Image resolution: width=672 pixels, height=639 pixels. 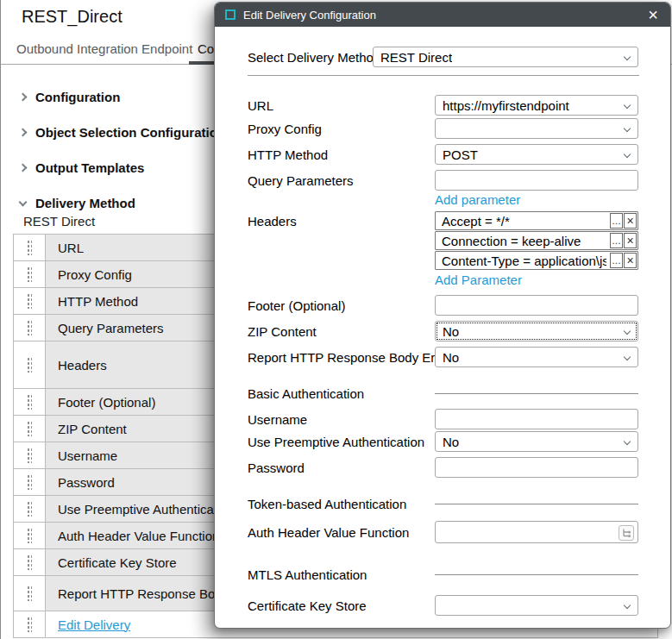 What do you see at coordinates (342, 442) in the screenshot?
I see `use-preemptive-authentication-label: Use Preemptive Authentication` at bounding box center [342, 442].